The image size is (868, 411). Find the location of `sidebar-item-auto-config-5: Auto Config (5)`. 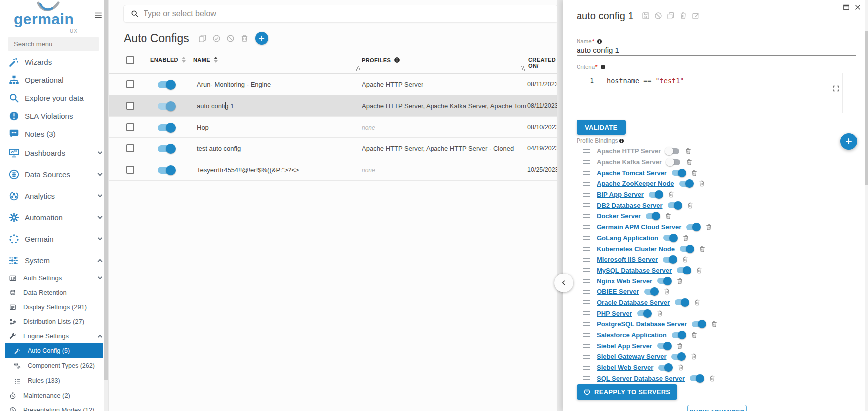

sidebar-item-auto-config-5: Auto Config (5) is located at coordinates (54, 351).